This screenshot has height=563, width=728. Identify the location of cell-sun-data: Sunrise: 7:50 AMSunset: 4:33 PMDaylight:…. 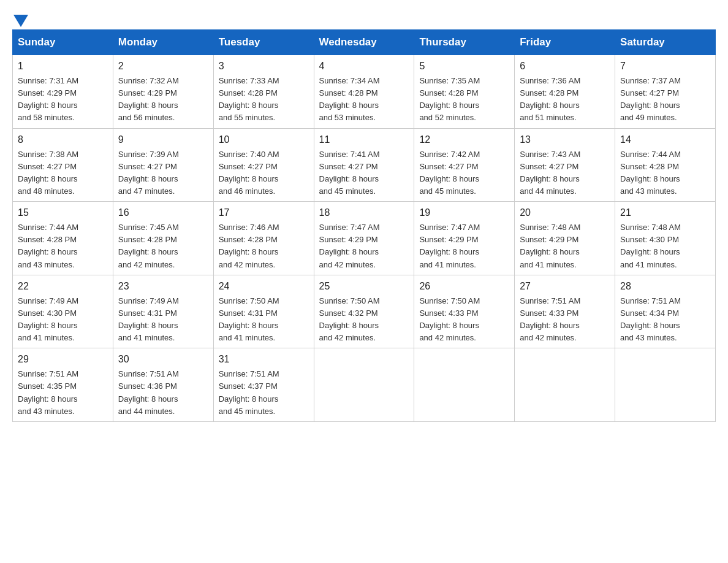
(464, 320).